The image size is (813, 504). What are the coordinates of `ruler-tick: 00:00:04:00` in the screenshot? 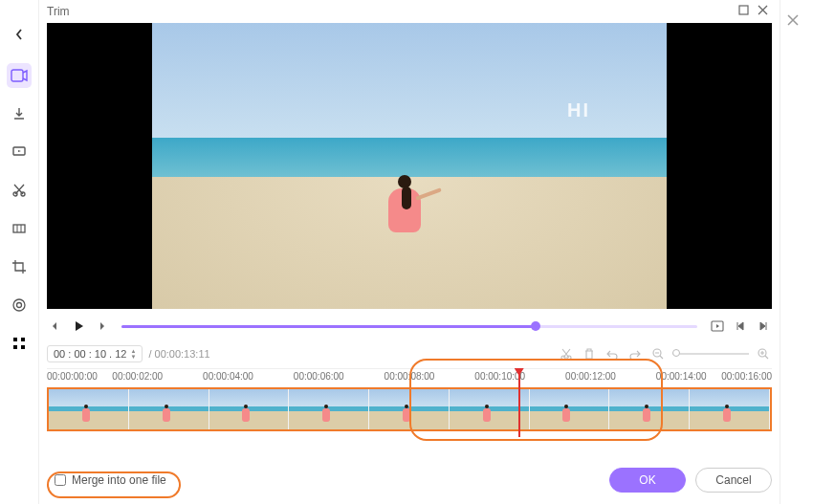 It's located at (228, 377).